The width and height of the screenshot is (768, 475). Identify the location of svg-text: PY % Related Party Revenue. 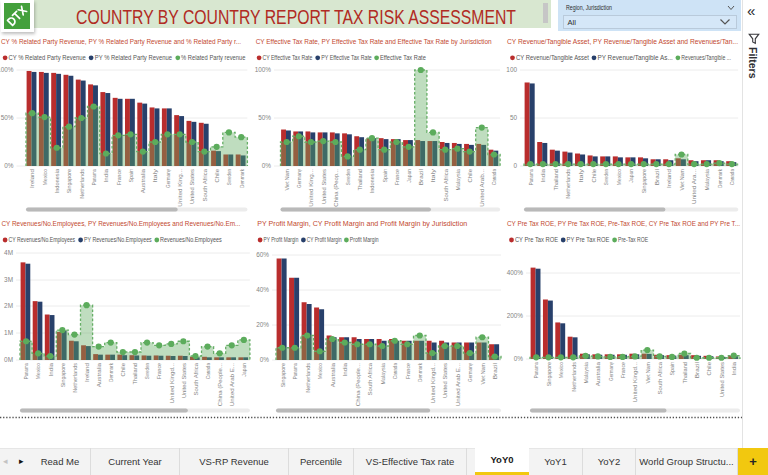
(134, 58).